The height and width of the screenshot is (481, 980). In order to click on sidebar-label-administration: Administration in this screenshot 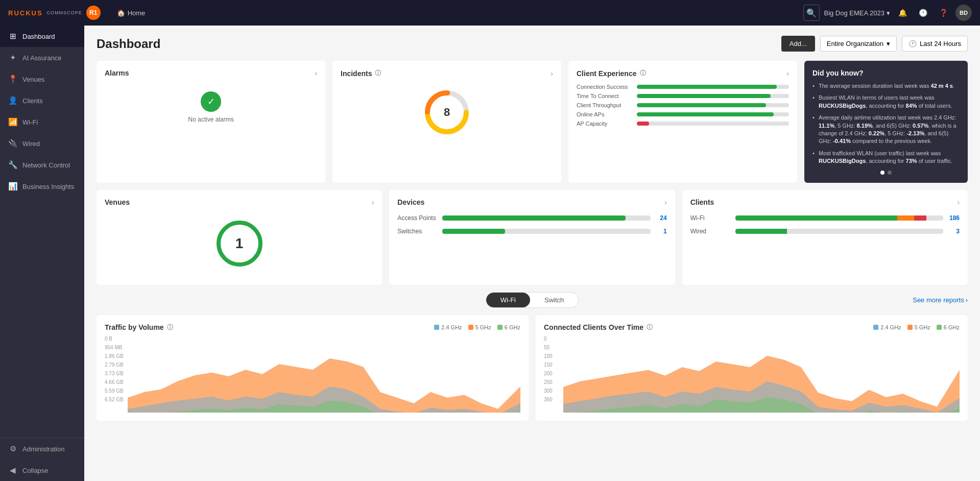, I will do `click(43, 449)`.